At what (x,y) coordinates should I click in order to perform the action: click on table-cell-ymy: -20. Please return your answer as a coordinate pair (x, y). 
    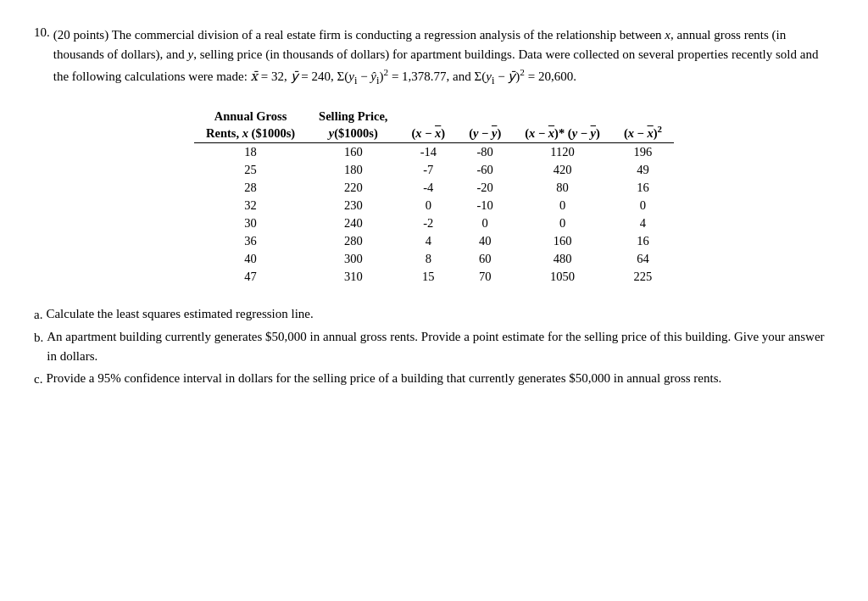
    Looking at the image, I should click on (485, 188).